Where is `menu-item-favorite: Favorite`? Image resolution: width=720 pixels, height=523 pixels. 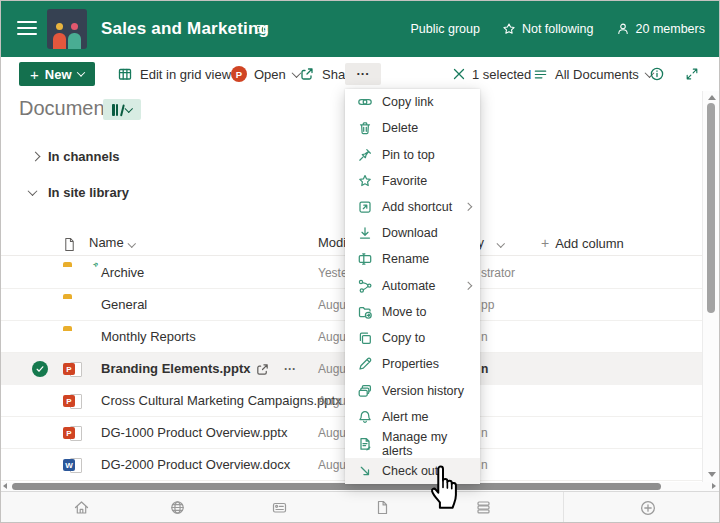 menu-item-favorite: Favorite is located at coordinates (412, 181).